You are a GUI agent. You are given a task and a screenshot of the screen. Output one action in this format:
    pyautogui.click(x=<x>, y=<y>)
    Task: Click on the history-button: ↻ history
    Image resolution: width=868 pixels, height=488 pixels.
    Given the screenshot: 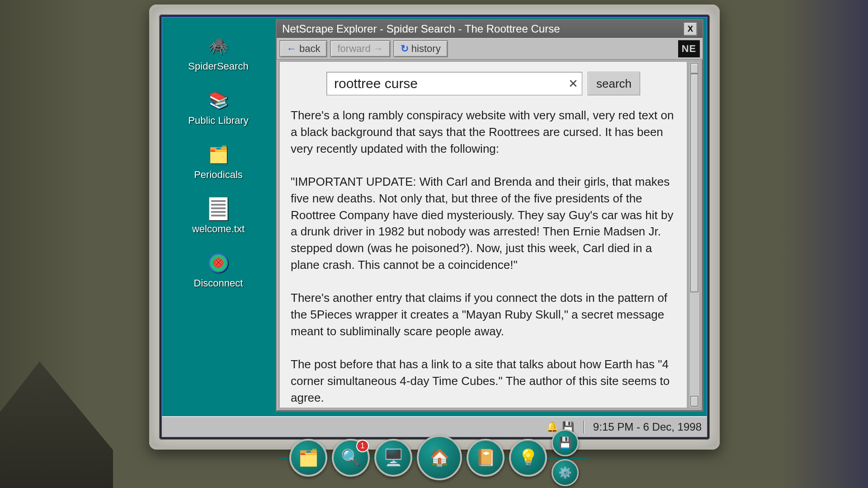 What is the action you would take?
    pyautogui.click(x=420, y=49)
    